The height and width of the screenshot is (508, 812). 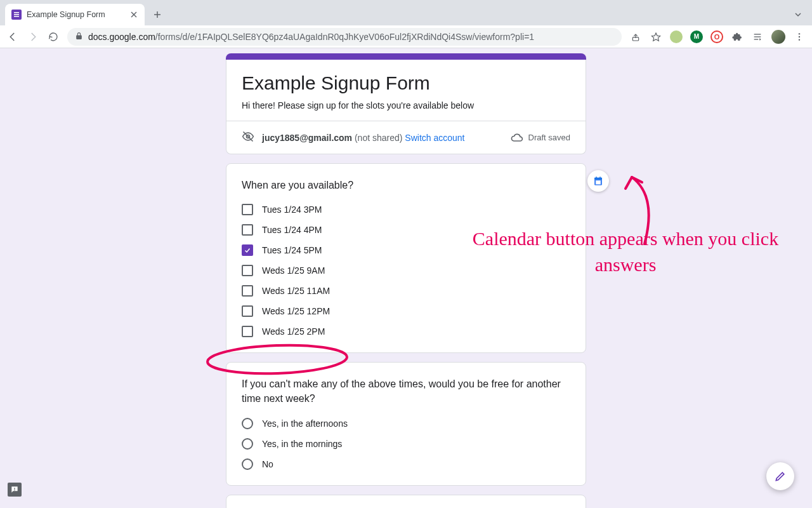 I want to click on form-title: Example Signup Form, so click(x=406, y=83).